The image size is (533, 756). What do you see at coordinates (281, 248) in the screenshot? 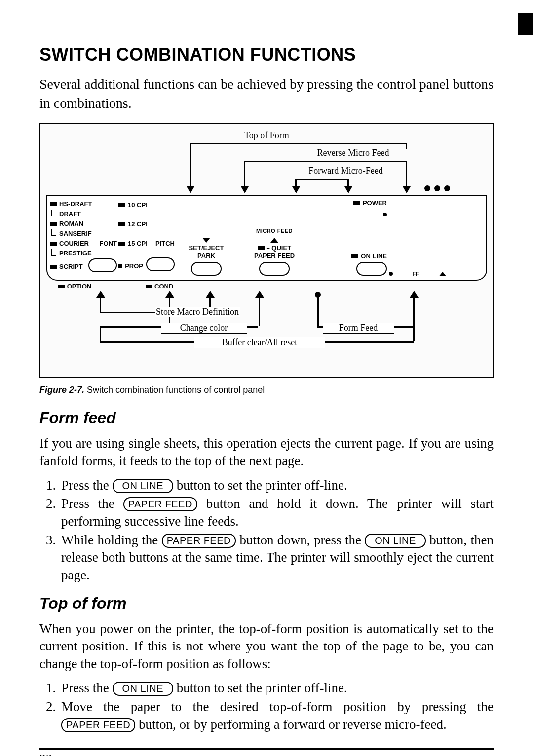
I see `quiet-label: QUIET` at bounding box center [281, 248].